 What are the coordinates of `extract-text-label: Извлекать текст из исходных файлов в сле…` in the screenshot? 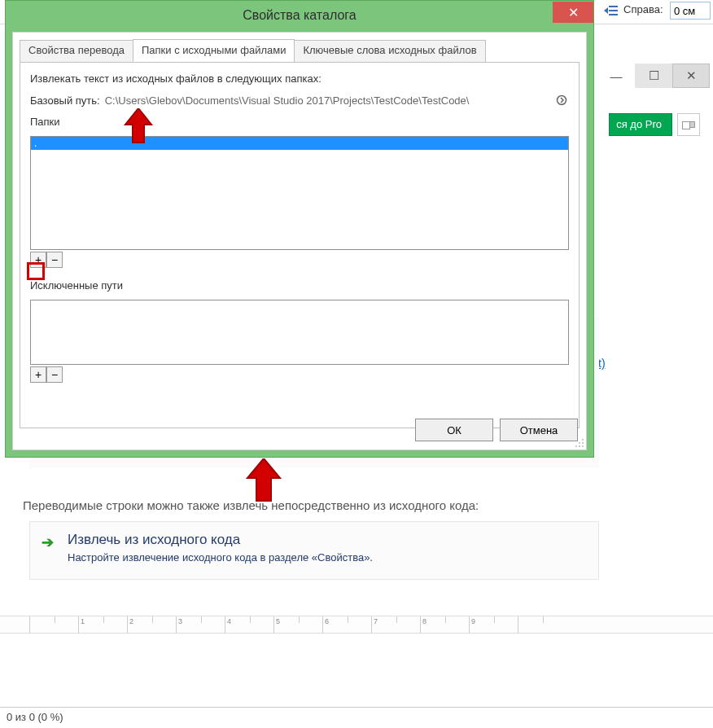 It's located at (300, 78).